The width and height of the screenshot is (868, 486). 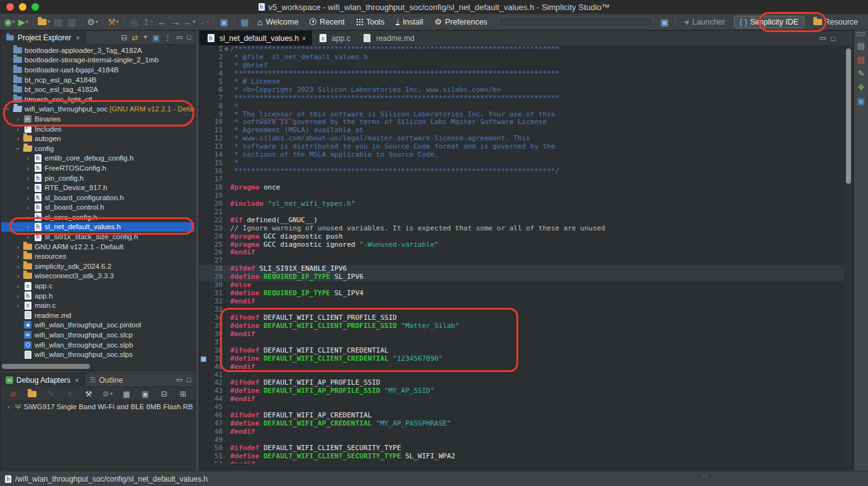 I want to click on expand-icon: ⊞, so click(x=183, y=394).